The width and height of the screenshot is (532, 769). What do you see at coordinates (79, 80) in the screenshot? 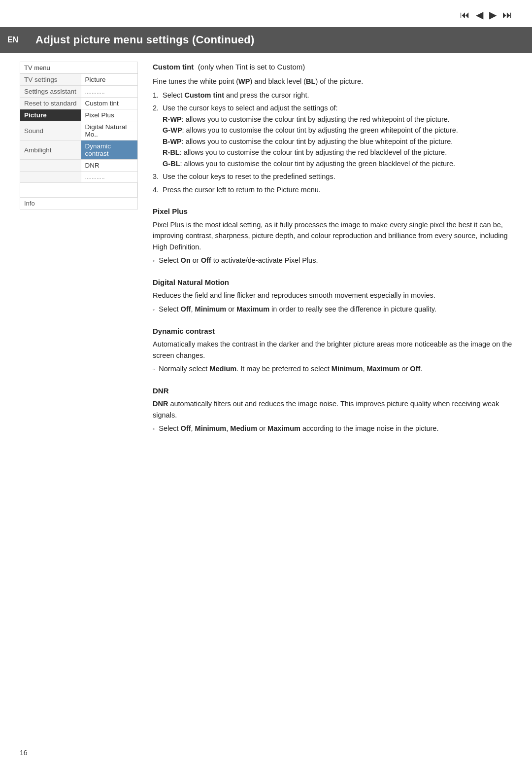
I see `menu-row-tv-settings: TV settings Picture` at bounding box center [79, 80].